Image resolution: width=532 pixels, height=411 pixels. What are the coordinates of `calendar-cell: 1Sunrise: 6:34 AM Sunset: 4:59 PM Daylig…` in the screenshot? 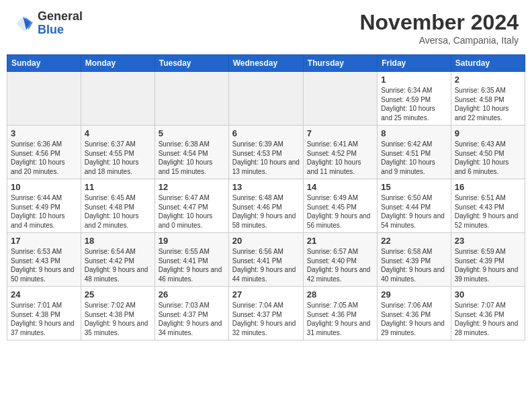 It's located at (414, 99).